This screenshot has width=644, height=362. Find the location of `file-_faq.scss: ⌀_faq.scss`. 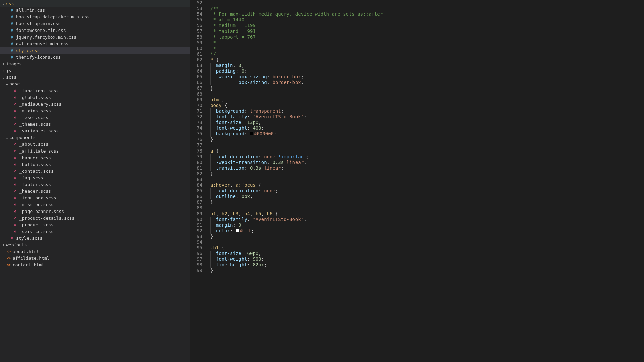

file-_faq.scss: ⌀_faq.scss is located at coordinates (95, 178).